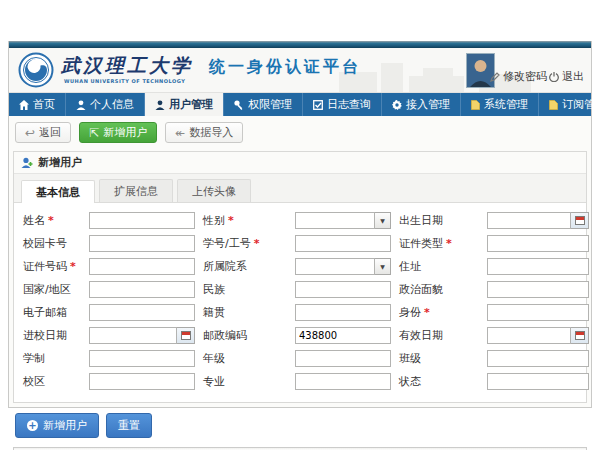 The height and width of the screenshot is (450, 600). What do you see at coordinates (36, 70) in the screenshot?
I see `university-logo` at bounding box center [36, 70].